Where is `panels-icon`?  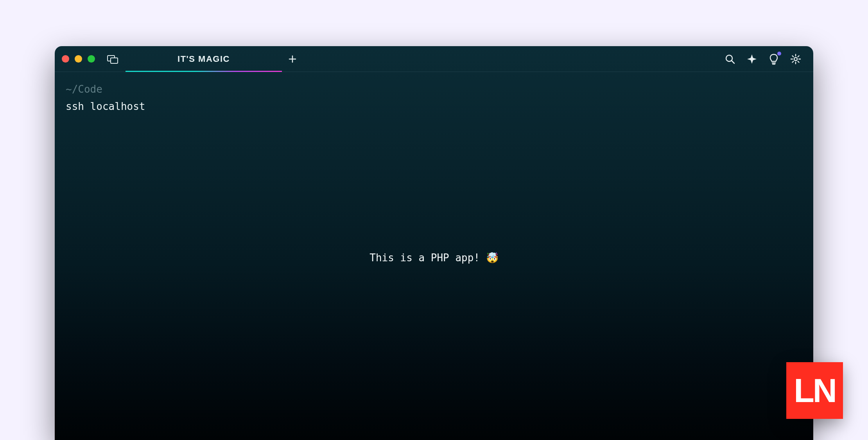 panels-icon is located at coordinates (113, 59).